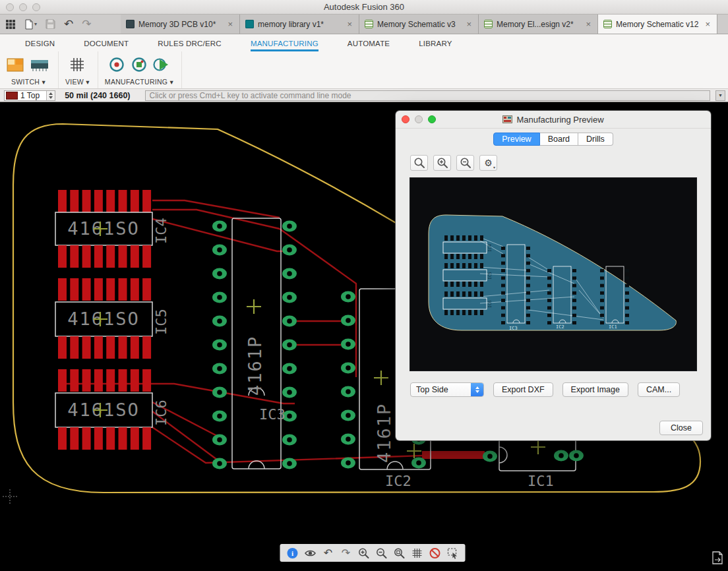  What do you see at coordinates (435, 45) in the screenshot?
I see `menu-library: LIBRARY` at bounding box center [435, 45].